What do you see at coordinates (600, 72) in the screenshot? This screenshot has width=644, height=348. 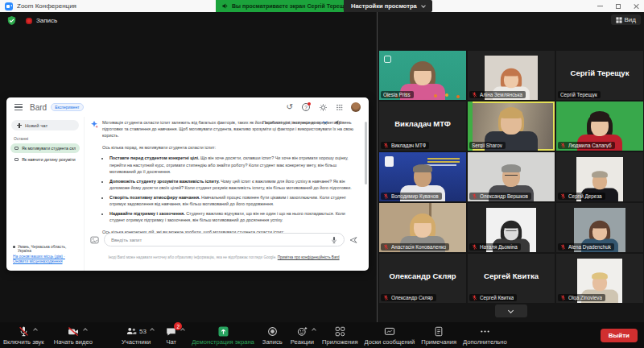 I see `participant-display-name: Сергій Терещук` at bounding box center [600, 72].